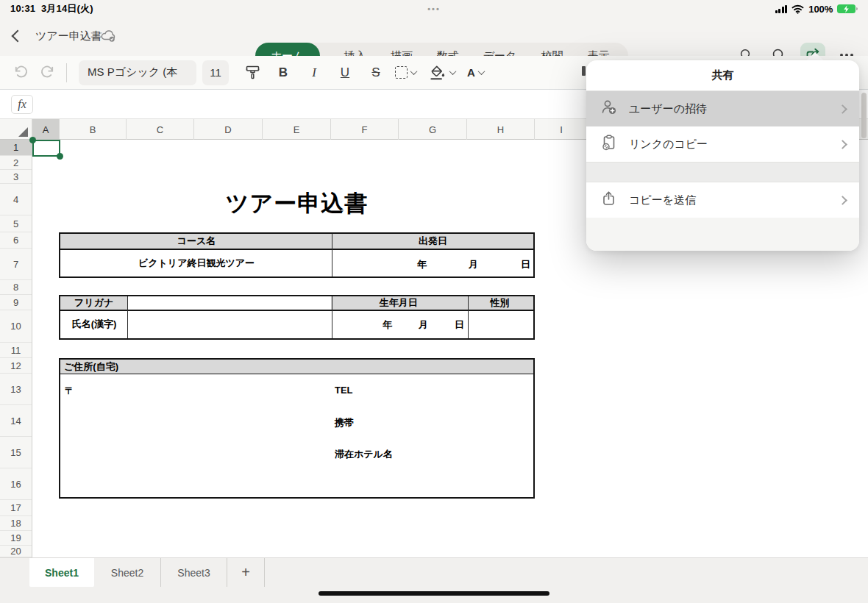  I want to click on row-header-10: 10, so click(16, 327).